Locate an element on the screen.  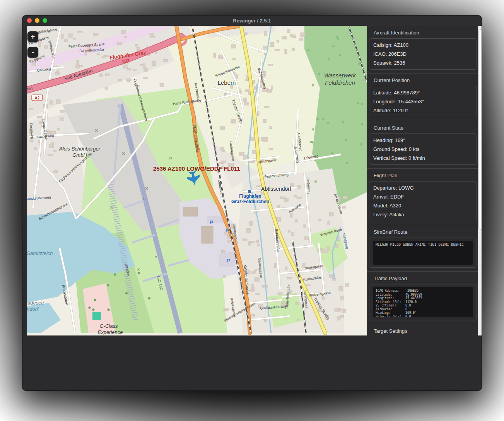
sidebar-section: Current StateHeading: 169°Ground Speed: … is located at coordinates (424, 143).